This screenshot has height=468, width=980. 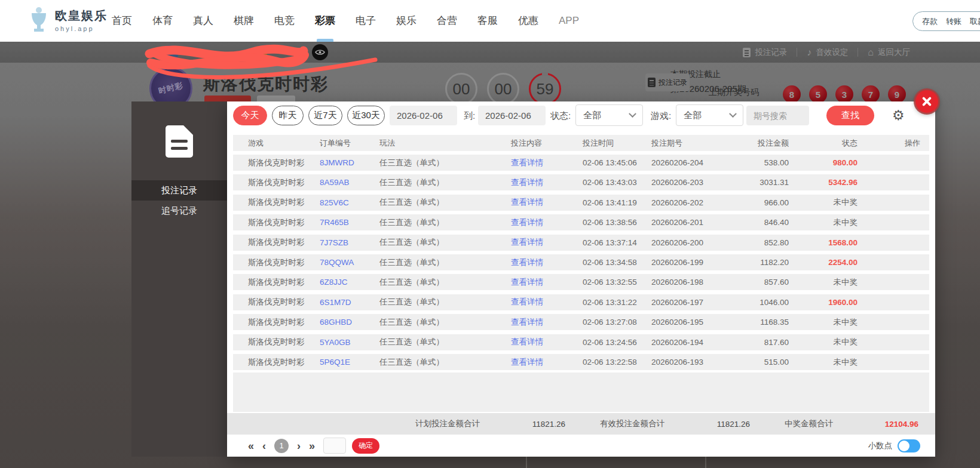 What do you see at coordinates (335, 445) in the screenshot?
I see `page-jump-input` at bounding box center [335, 445].